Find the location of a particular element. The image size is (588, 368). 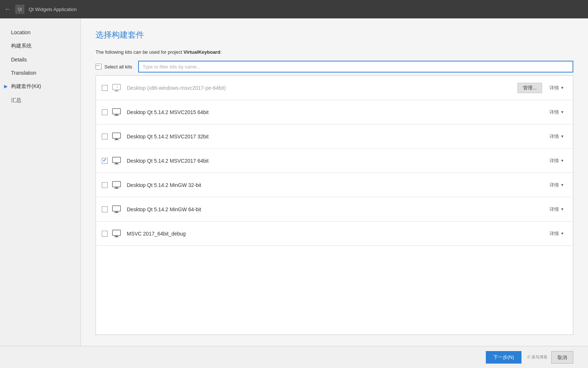

page-title: 选择构建套件 is located at coordinates (334, 35).